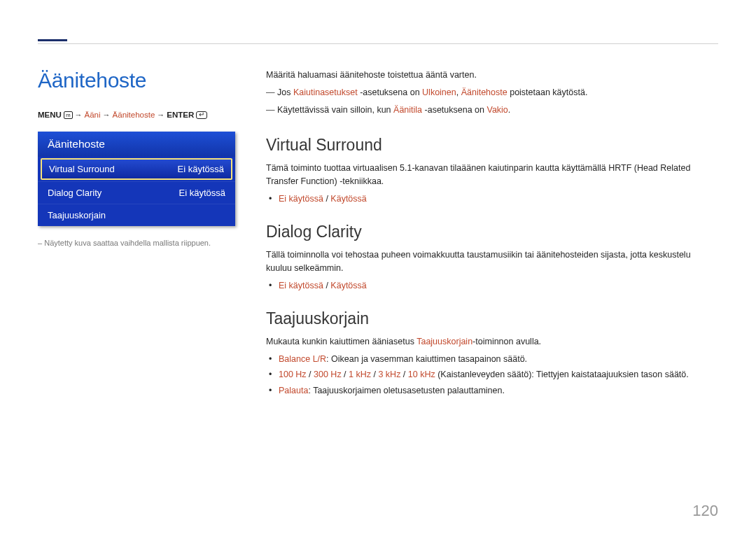 The image size is (756, 534). What do you see at coordinates (136, 179) in the screenshot?
I see `settings-menu-widget: Äänitehoste Virtual Surround Ei käytössä…` at bounding box center [136, 179].